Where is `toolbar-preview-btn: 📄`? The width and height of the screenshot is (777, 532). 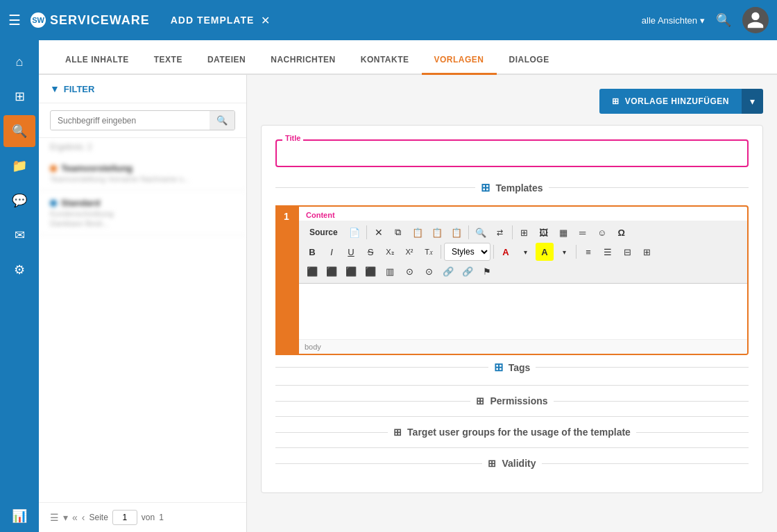
toolbar-preview-btn: 📄 is located at coordinates (355, 232).